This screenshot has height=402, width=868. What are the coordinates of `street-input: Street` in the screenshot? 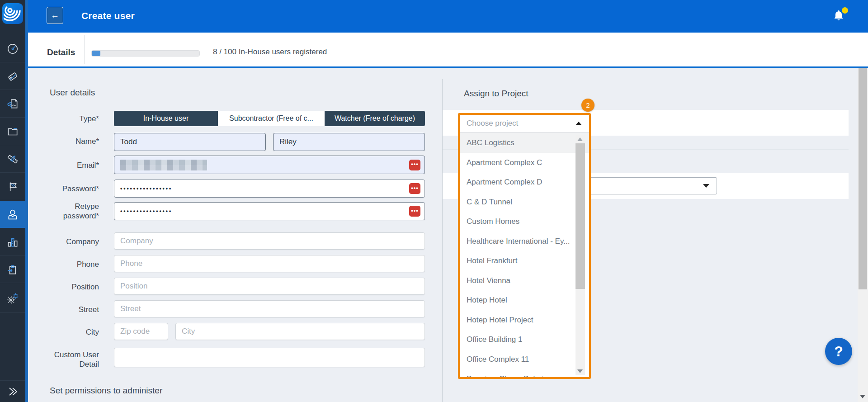 It's located at (269, 309).